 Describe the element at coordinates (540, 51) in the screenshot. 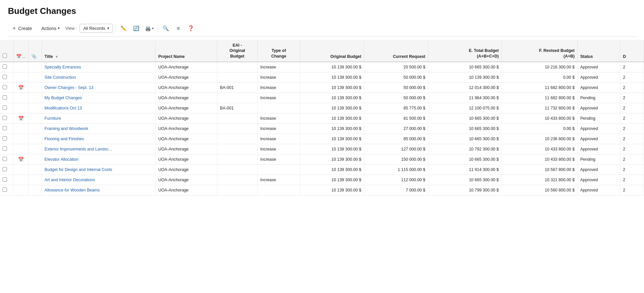

I see `header-revised-budget: F. Revised Budget(A+B)` at that location.